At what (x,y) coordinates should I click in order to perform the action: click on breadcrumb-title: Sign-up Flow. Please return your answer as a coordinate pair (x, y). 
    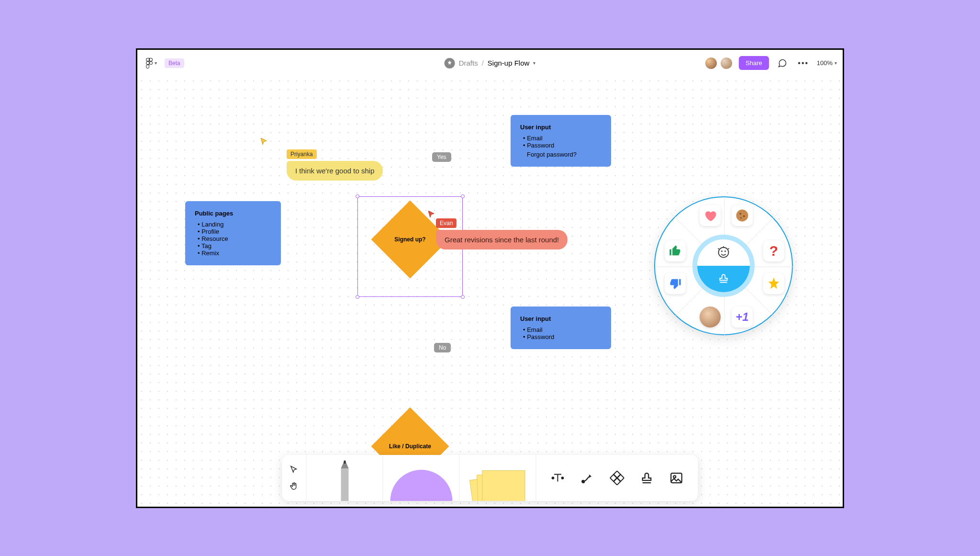
    Looking at the image, I should click on (509, 63).